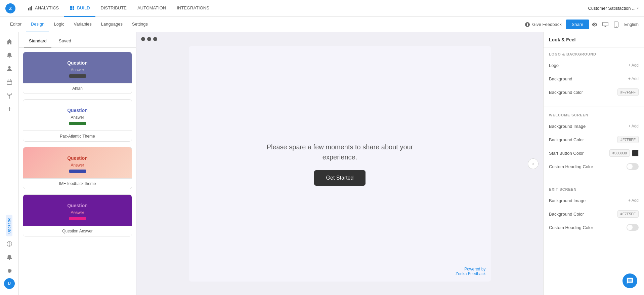  Describe the element at coordinates (628, 214) in the screenshot. I see `exit-bg-color-value: #F7F5FF` at that location.